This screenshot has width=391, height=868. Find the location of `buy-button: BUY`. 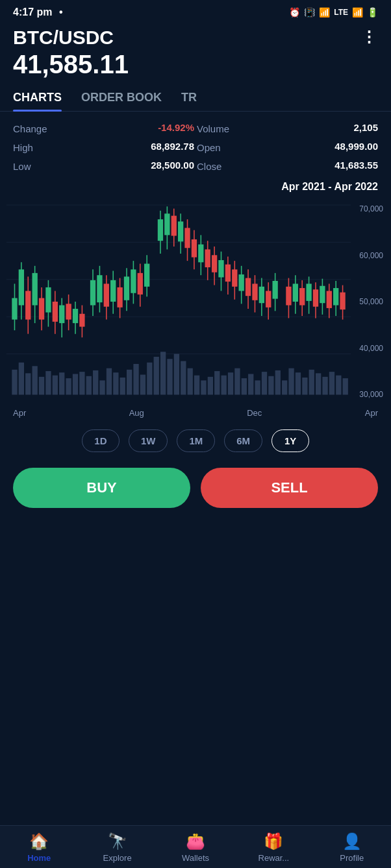

buy-button: BUY is located at coordinates (101, 488).